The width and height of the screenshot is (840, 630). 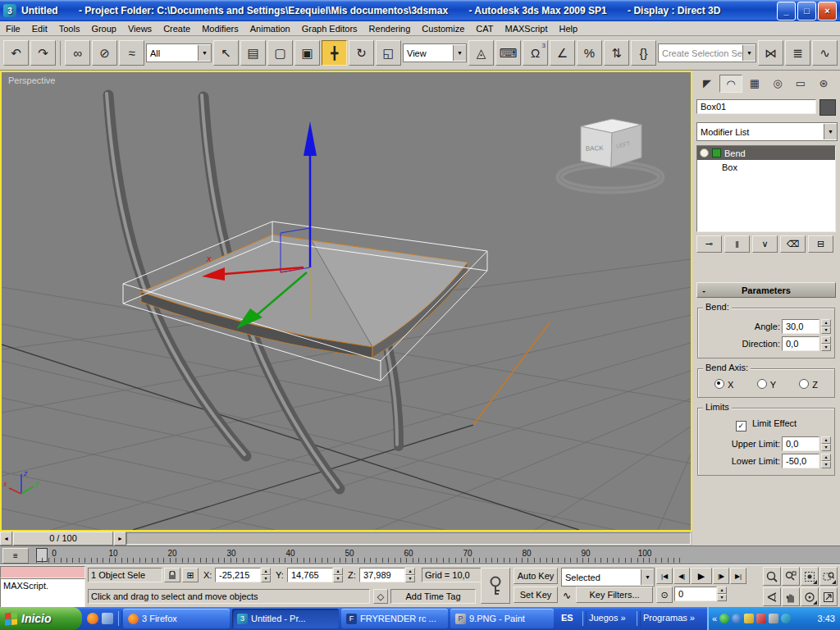 I want to click on zoom-button, so click(x=772, y=576).